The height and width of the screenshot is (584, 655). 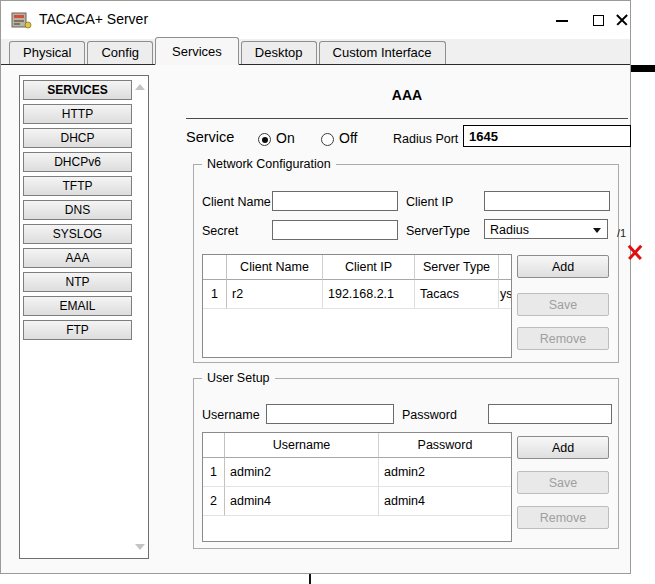 I want to click on clients-table: Client Name Client IP Server Type 1 r2 1…, so click(x=357, y=306).